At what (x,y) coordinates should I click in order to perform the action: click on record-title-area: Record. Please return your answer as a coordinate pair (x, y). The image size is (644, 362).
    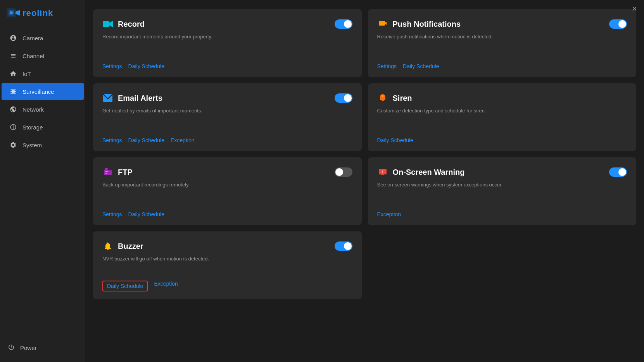
    Looking at the image, I should click on (123, 24).